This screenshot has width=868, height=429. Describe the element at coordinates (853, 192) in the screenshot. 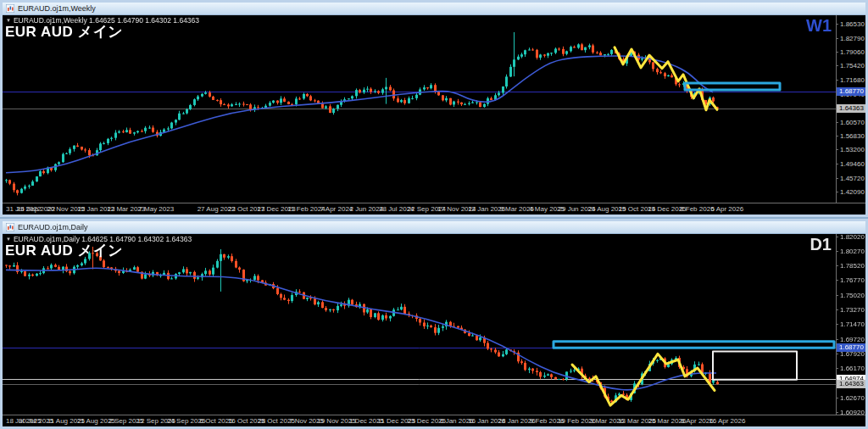

I see `price-axis-label: 1.42090` at that location.